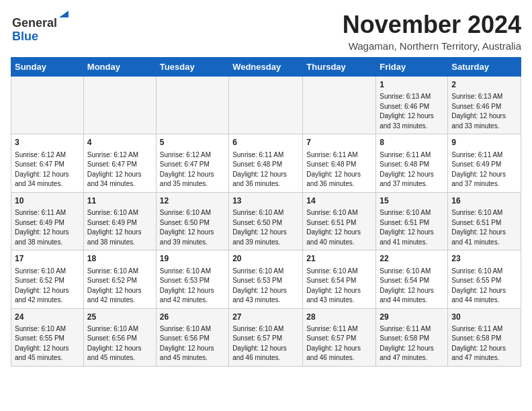  What do you see at coordinates (485, 279) in the screenshot?
I see `calendar-cell: 23Sunrise: 6:10 AM Sunset: 6:55 PM Dayli…` at bounding box center [485, 279].